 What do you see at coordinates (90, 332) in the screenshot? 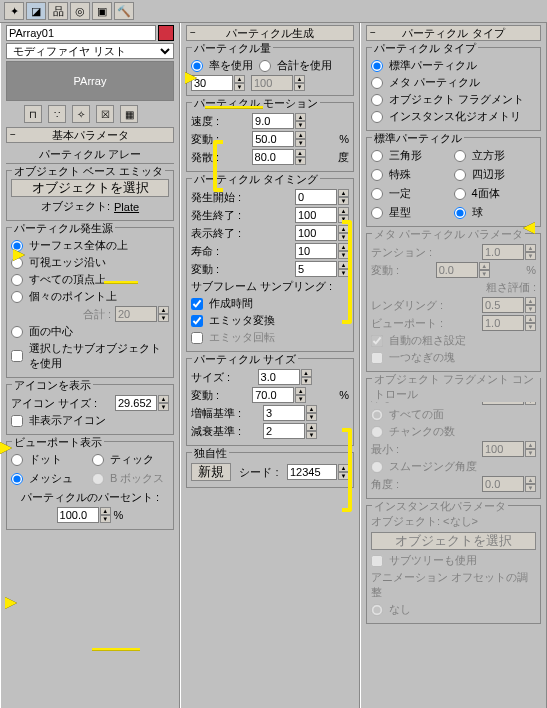
I see `src-face-centers: 面の中心` at bounding box center [90, 332].